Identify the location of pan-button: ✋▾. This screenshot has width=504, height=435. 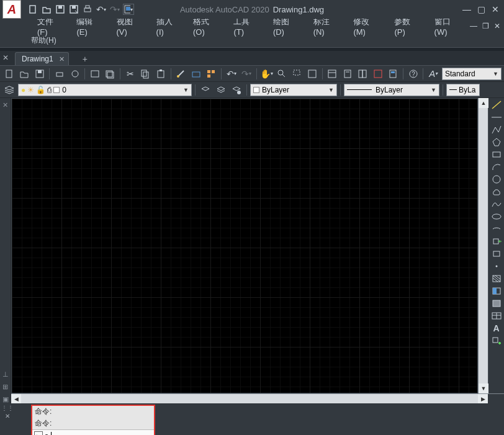
(267, 74).